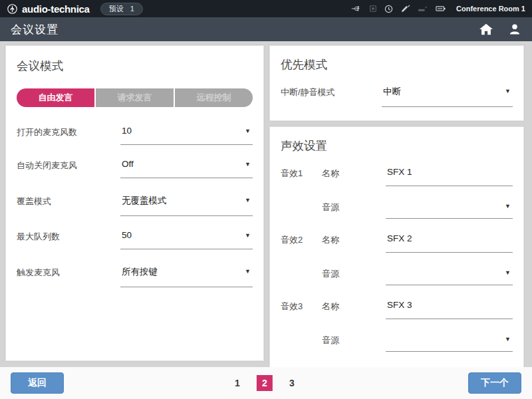 The width and height of the screenshot is (532, 399). I want to click on back-button: 返回, so click(37, 383).